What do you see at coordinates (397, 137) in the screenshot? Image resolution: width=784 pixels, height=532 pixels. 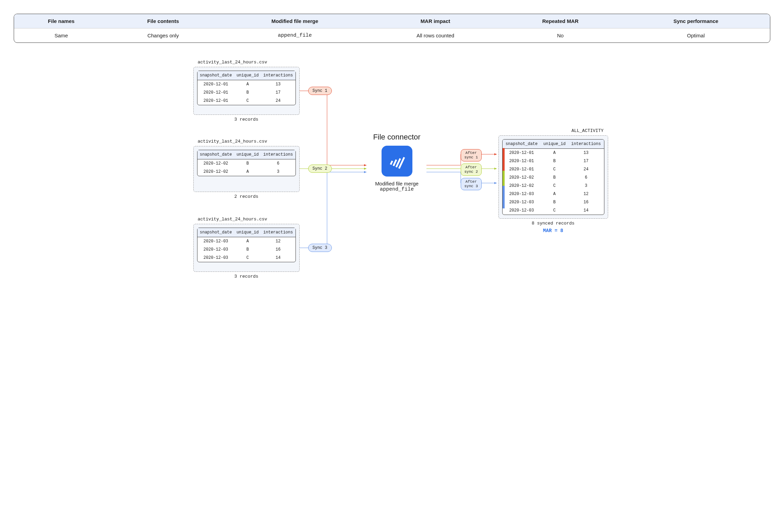 I see `connector-title: File connector` at bounding box center [397, 137].